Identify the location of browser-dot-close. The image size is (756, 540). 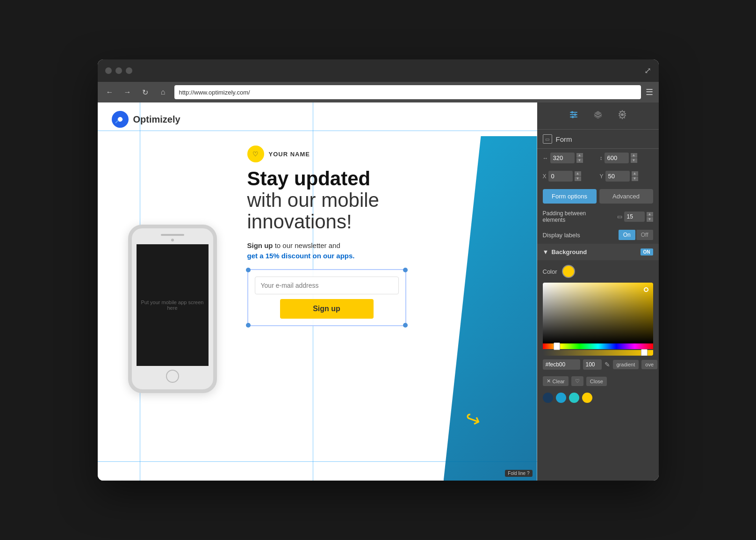
(108, 71).